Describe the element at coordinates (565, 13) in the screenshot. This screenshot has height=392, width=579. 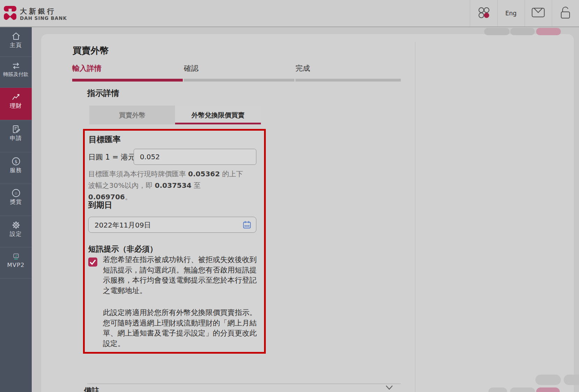
I see `logout-button` at that location.